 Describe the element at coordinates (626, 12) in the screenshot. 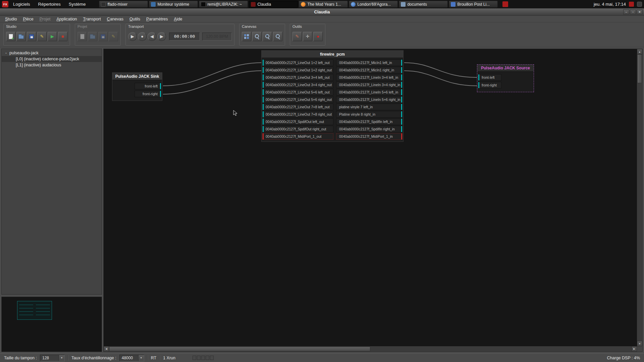

I see `minimize-button: –` at that location.